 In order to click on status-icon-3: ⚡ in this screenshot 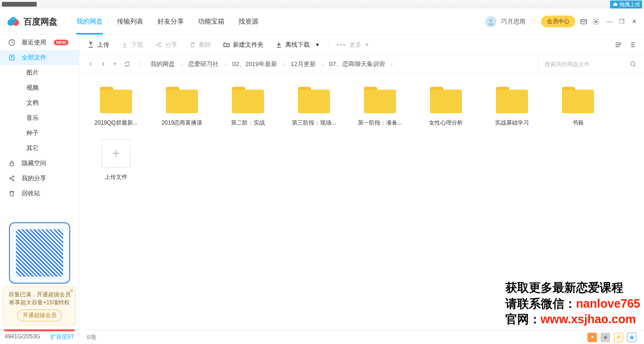, I will do `click(619, 337)`.